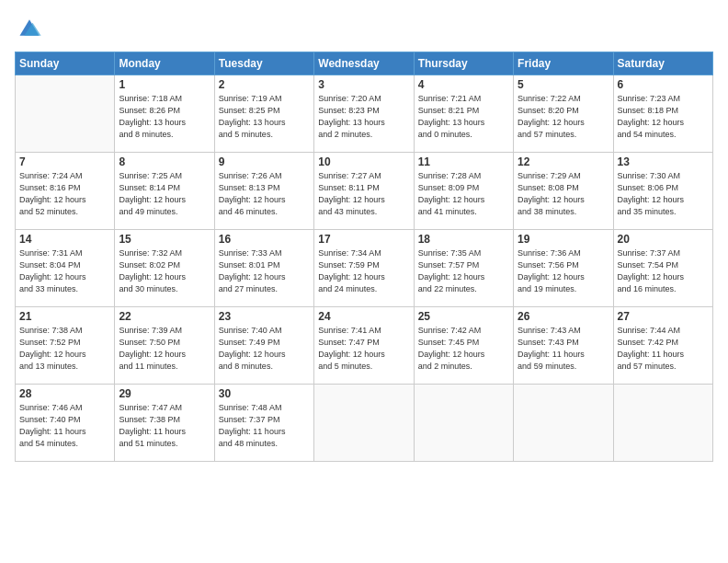 This screenshot has height=563, width=728. What do you see at coordinates (265, 394) in the screenshot?
I see `day-number: 30` at bounding box center [265, 394].